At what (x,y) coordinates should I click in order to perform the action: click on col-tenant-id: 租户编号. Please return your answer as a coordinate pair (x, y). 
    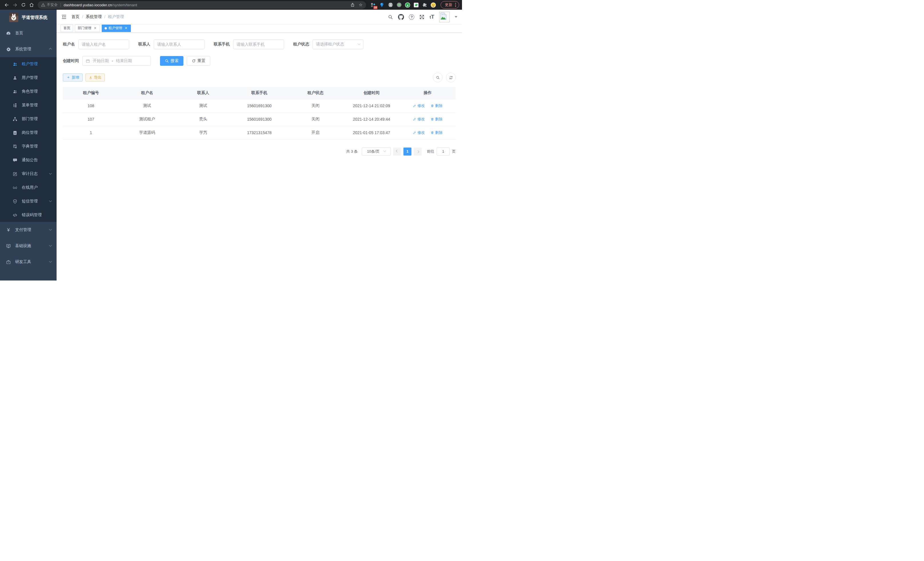
    Looking at the image, I should click on (91, 93).